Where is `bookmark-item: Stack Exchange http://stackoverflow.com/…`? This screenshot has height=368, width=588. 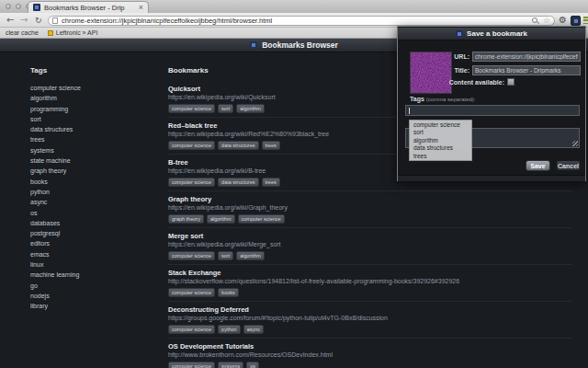
bookmark-item: Stack Exchange http://stackoverflow.com/… is located at coordinates (370, 283).